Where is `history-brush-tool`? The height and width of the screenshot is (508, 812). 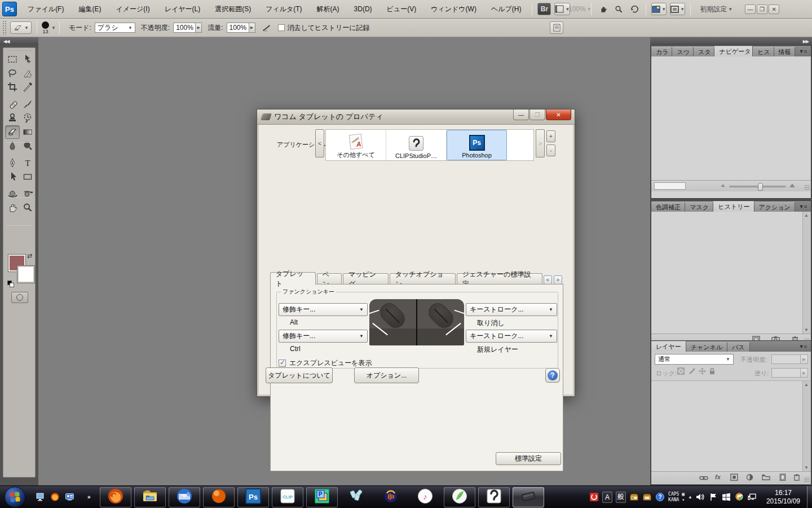 history-brush-tool is located at coordinates (28, 118).